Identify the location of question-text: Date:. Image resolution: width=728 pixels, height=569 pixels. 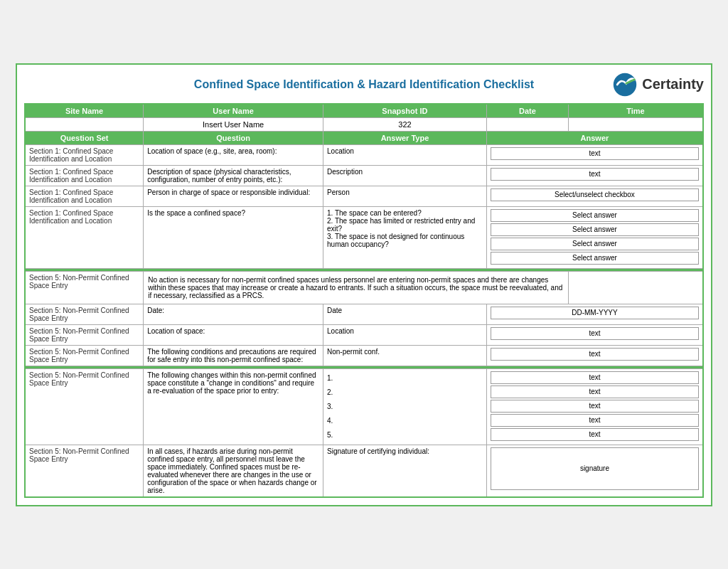
(233, 314).